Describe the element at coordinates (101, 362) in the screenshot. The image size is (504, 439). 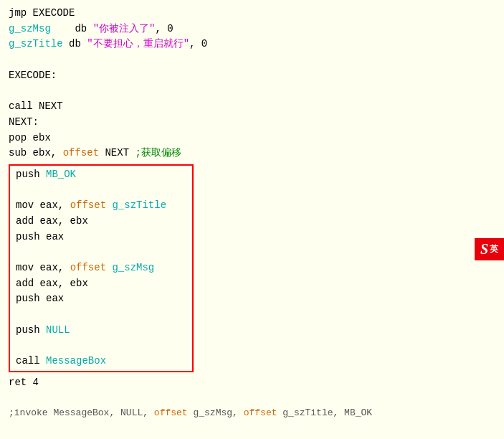
I see `code-line-call-msgbox: call MessageBox` at that location.